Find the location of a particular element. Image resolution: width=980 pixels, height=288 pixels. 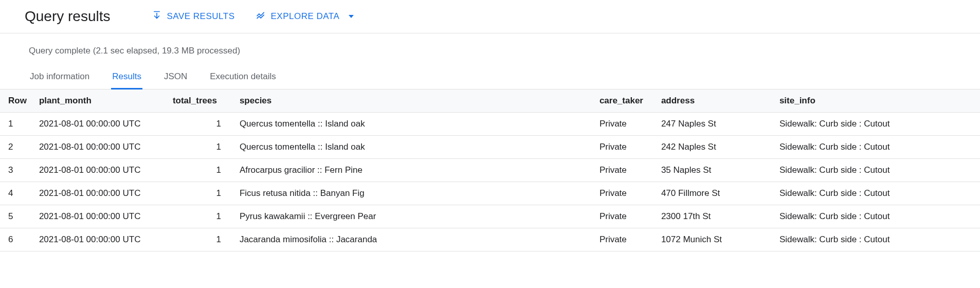

table-header-row: Row plant_month total_trees species care… is located at coordinates (490, 101).